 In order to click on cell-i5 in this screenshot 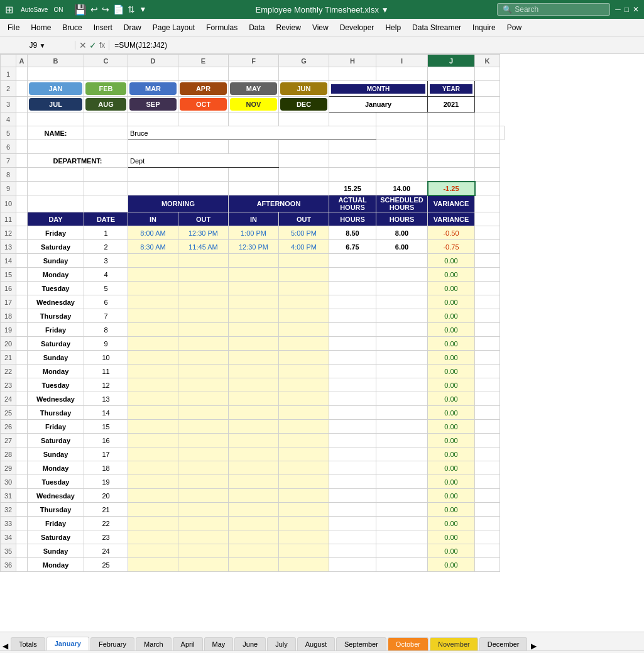, I will do `click(451, 133)`.